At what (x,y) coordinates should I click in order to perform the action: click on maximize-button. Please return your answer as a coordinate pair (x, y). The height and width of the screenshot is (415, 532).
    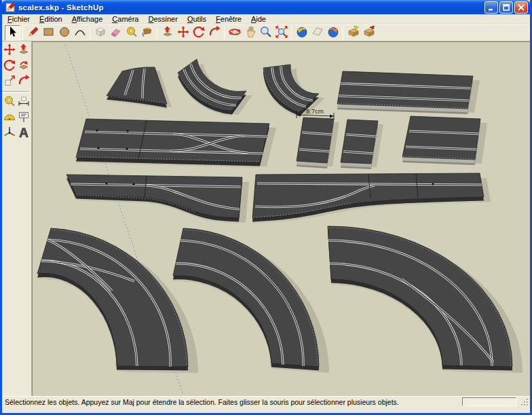
    Looking at the image, I should click on (506, 7).